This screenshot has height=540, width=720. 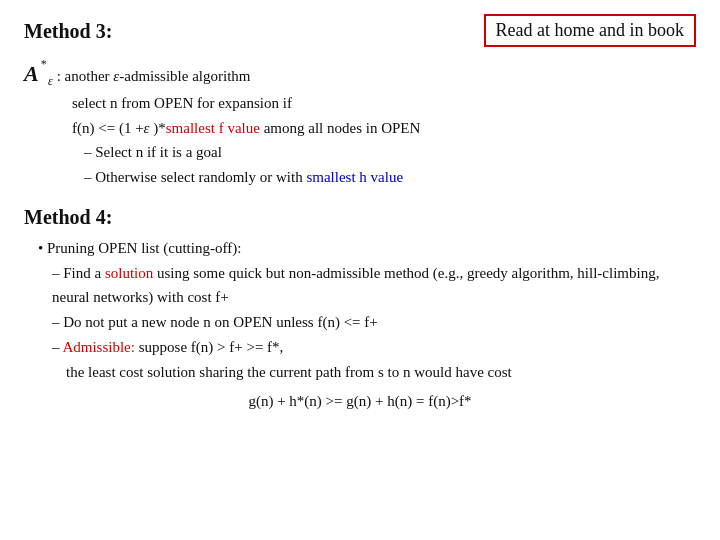 What do you see at coordinates (360, 30) in the screenshot?
I see `header-row: Method 3: Read at home and in book` at bounding box center [360, 30].